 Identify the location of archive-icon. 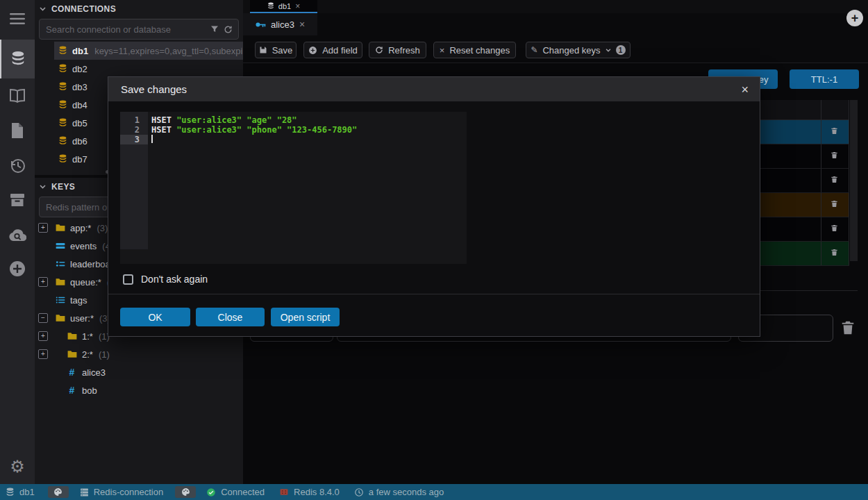
(17, 200).